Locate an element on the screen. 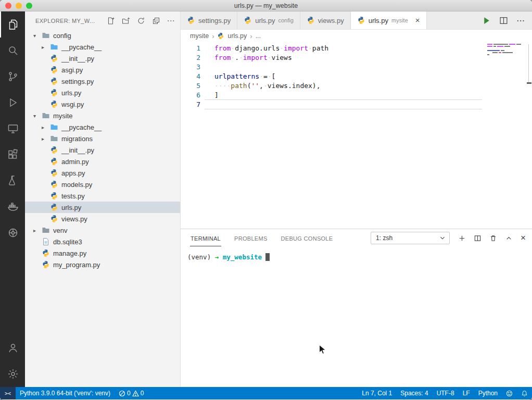 The width and height of the screenshot is (532, 400). tree-item-urls-py-config: urls.py is located at coordinates (103, 93).